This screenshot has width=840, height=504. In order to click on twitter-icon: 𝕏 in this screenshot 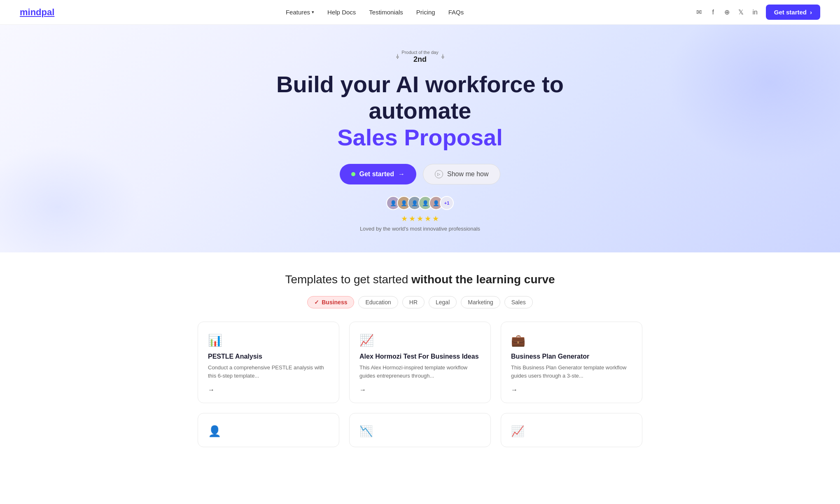, I will do `click(741, 12)`.